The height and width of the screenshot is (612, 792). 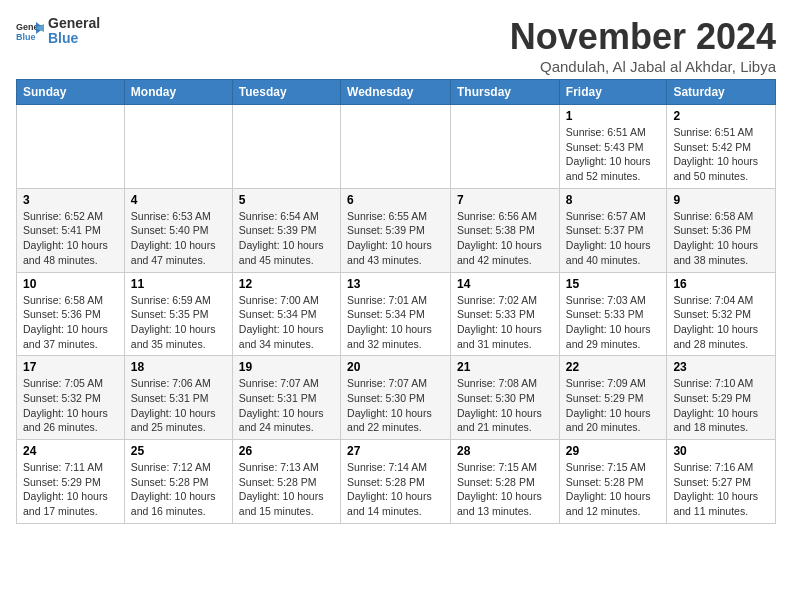 What do you see at coordinates (721, 367) in the screenshot?
I see `day-number: 23` at bounding box center [721, 367].